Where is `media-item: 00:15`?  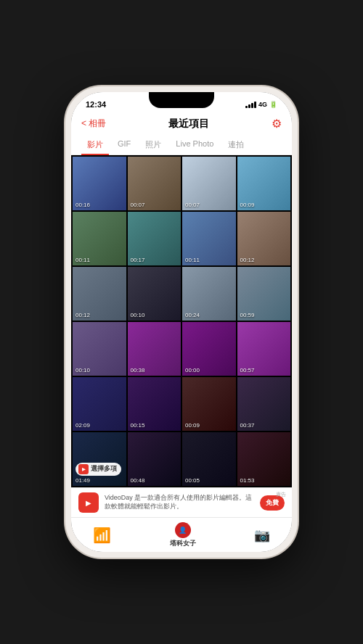 media-item: 00:15 is located at coordinates (155, 404).